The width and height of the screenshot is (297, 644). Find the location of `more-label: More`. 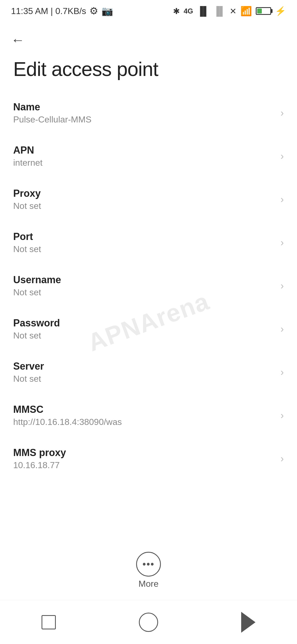

more-label: More is located at coordinates (148, 584).